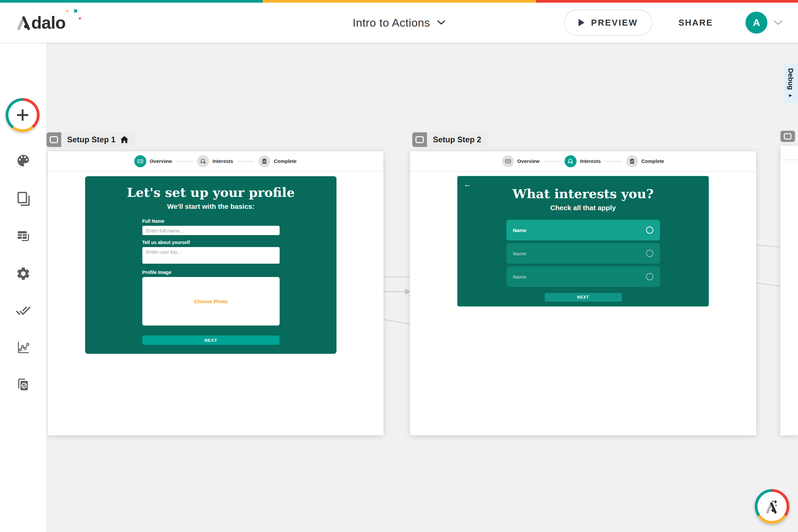  Describe the element at coordinates (23, 161) in the screenshot. I see `branding-palette-icon` at that location.